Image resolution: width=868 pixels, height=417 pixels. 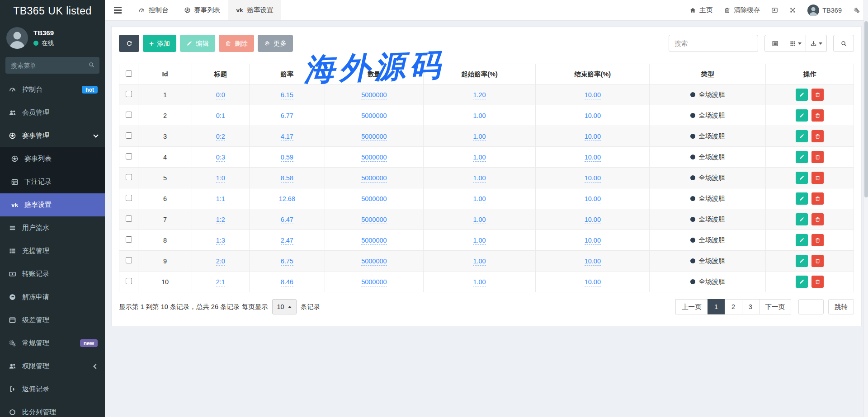 What do you see at coordinates (811, 307) in the screenshot?
I see `jump-page-input` at bounding box center [811, 307].